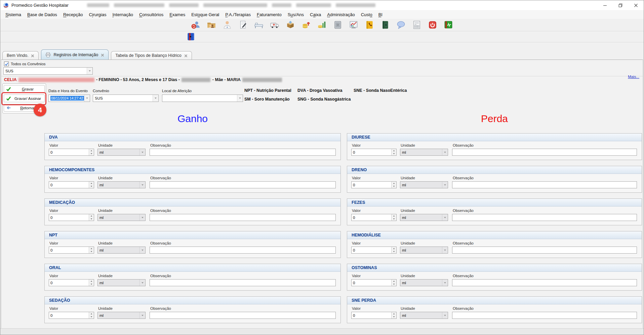 This screenshot has height=335, width=644. What do you see at coordinates (401, 25) in the screenshot?
I see `chat-icon` at bounding box center [401, 25].